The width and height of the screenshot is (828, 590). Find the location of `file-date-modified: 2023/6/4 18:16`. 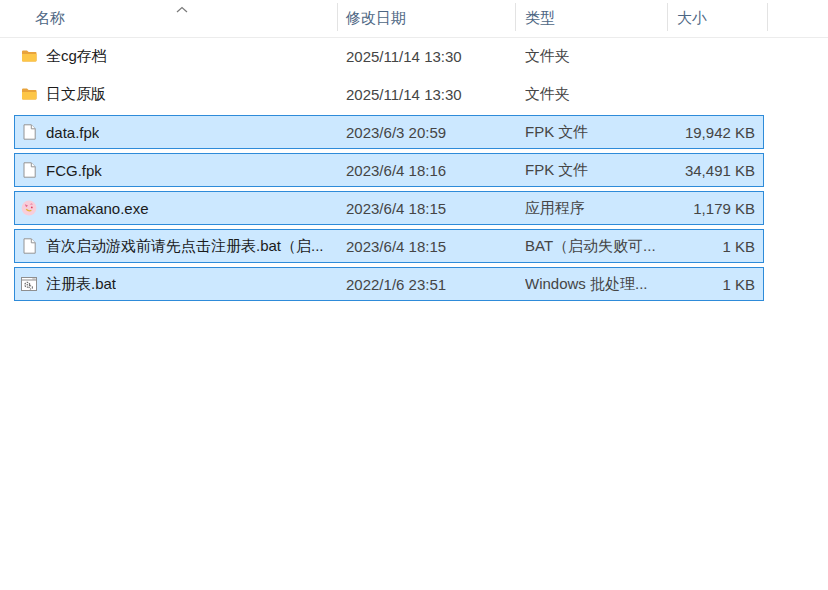

file-date-modified: 2023/6/4 18:16 is located at coordinates (436, 170).